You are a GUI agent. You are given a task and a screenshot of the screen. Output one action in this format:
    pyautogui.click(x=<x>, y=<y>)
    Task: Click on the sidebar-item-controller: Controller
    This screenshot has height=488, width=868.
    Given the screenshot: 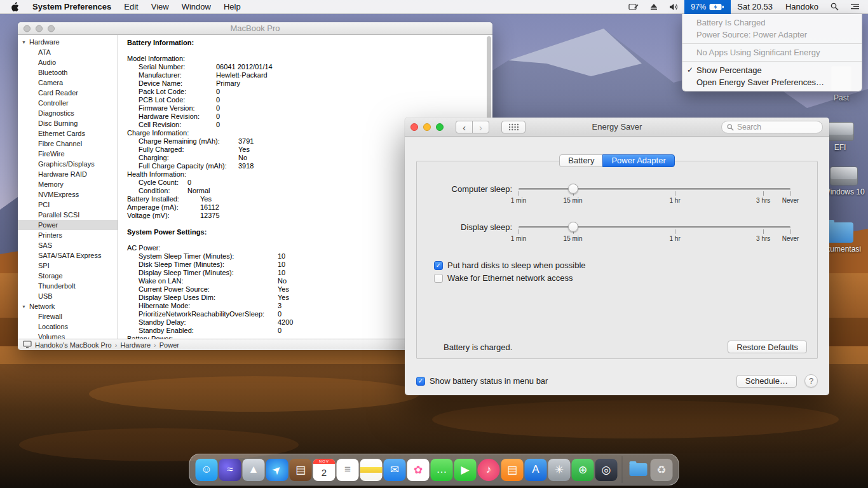 What is the action you would take?
    pyautogui.click(x=67, y=103)
    